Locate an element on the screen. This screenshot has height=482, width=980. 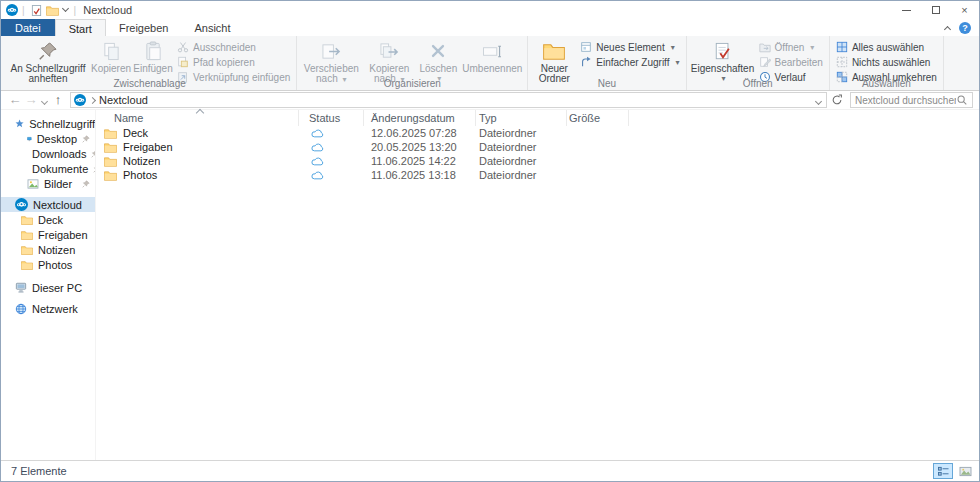
search-icon is located at coordinates (962, 100).